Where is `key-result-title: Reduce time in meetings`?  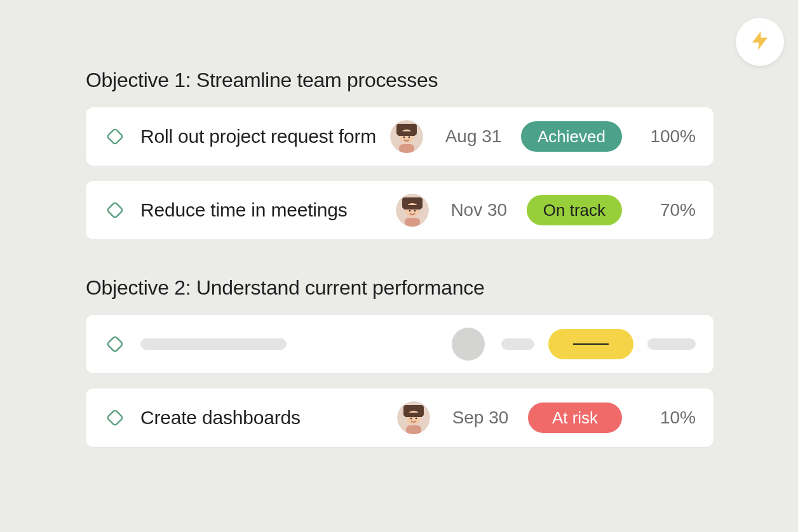 key-result-title: Reduce time in meetings is located at coordinates (265, 210).